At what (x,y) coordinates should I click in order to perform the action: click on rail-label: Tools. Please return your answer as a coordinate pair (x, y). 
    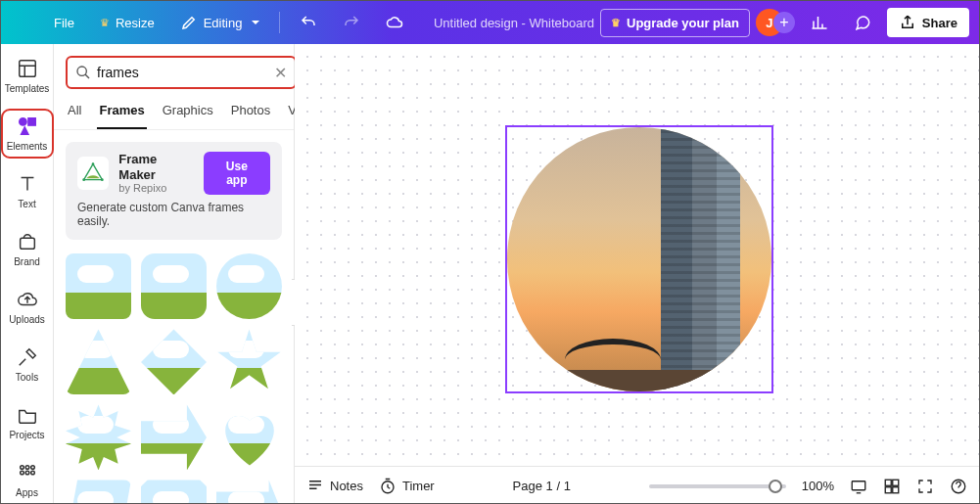
    Looking at the image, I should click on (27, 378).